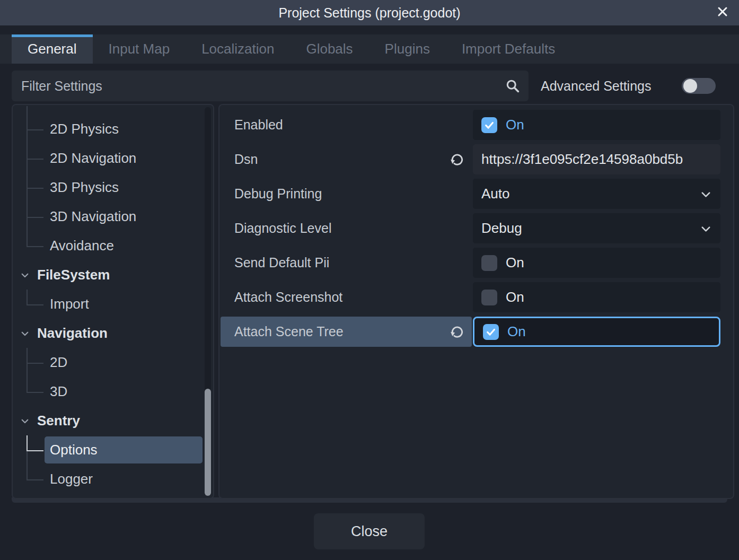 The height and width of the screenshot is (560, 739). I want to click on tree-item-3d-navigation: 3D Navigation, so click(113, 216).